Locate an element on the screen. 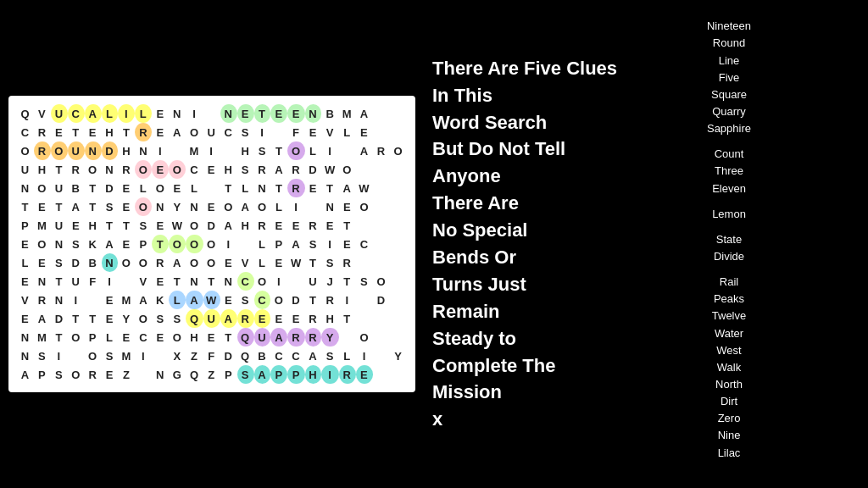 This screenshot has height=488, width=868. clue-line8: Bends Or is located at coordinates (475, 258).